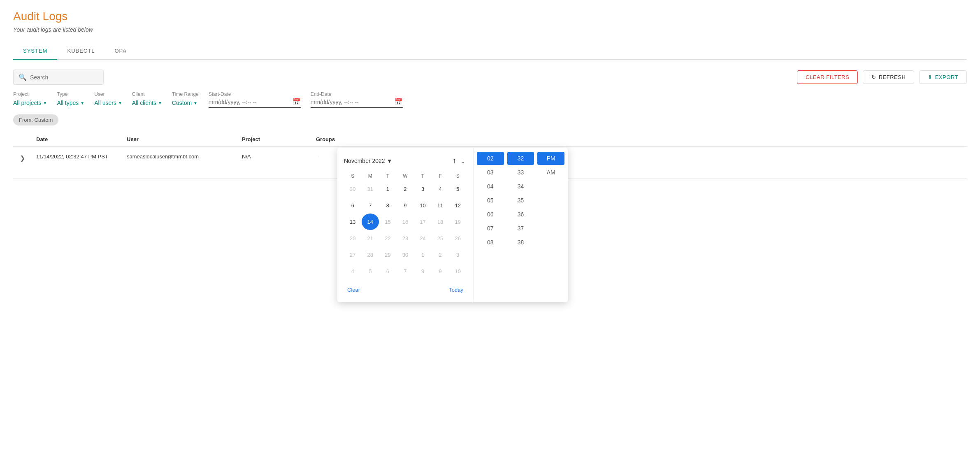 The width and height of the screenshot is (980, 469). Describe the element at coordinates (370, 255) in the screenshot. I see `cal-day-cell: 28` at that location.